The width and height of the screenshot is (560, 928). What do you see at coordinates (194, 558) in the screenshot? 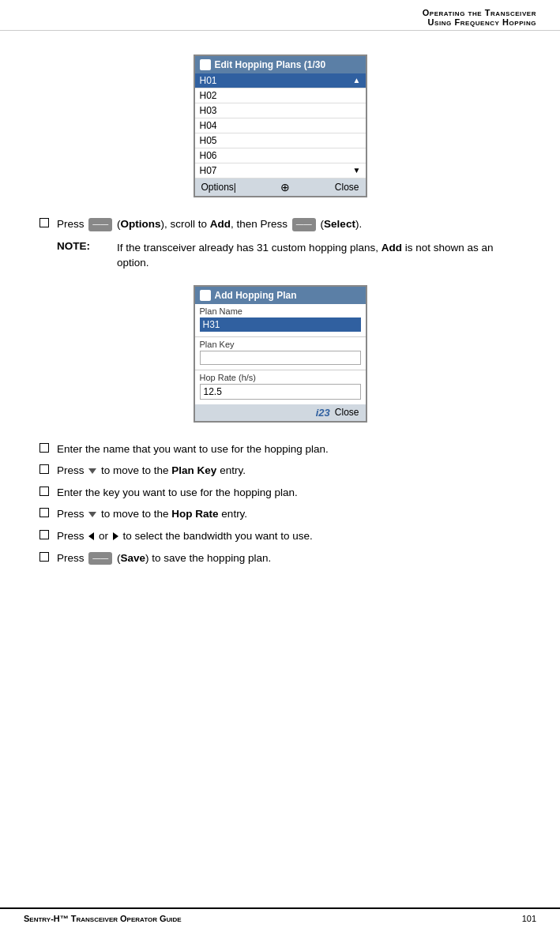
I see `text-save-paren: (Save) to save the hopping plan.` at bounding box center [194, 558].